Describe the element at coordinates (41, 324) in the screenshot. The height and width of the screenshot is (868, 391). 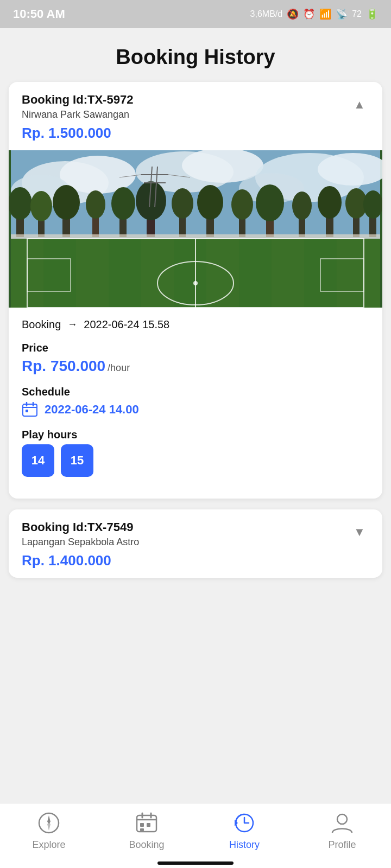
I see `booking-label: Booking` at that location.